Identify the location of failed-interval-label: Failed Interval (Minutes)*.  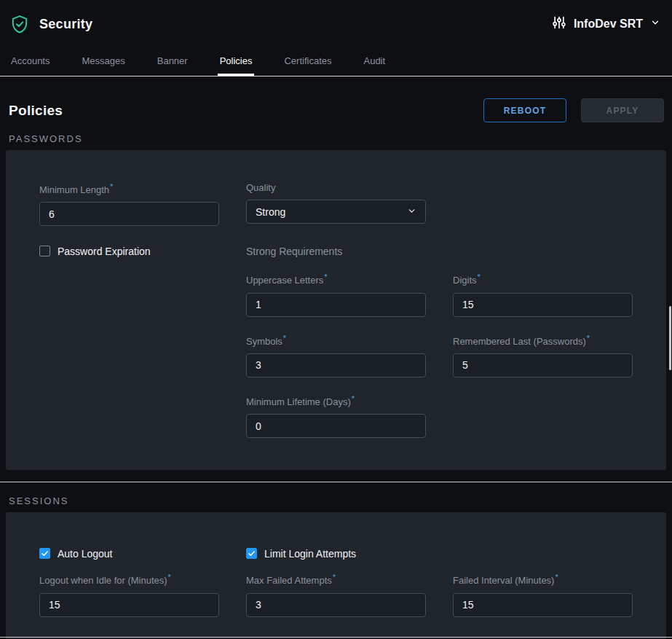
(543, 579).